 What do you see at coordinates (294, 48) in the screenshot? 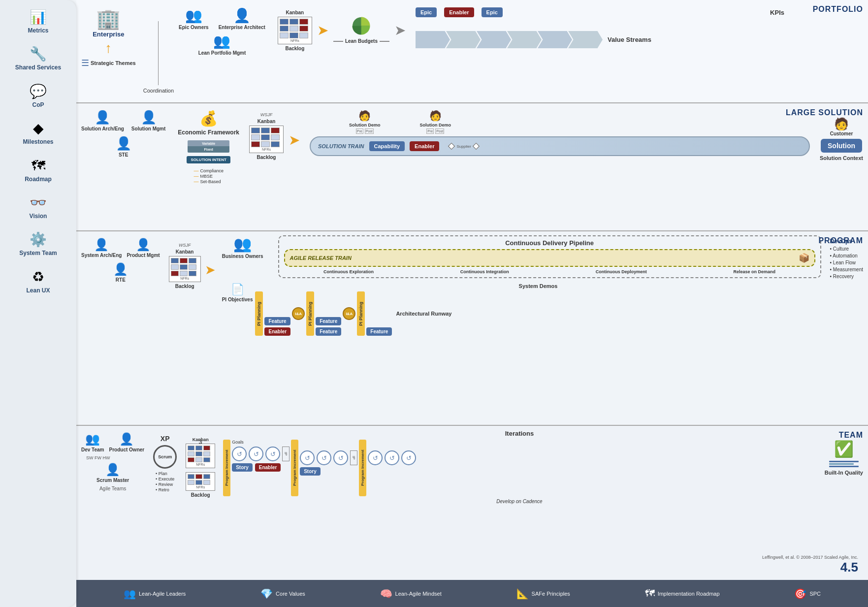
I see `portfolio-backlog-label: Backlog` at bounding box center [294, 48].